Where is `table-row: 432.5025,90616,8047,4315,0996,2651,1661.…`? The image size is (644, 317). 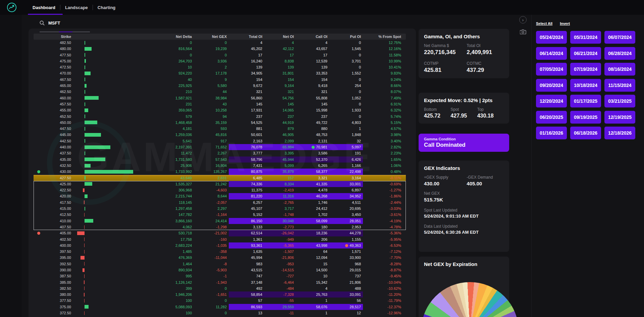 table-row: 432.5025,90616,8047,4315,0996,2651,1661.… is located at coordinates (220, 166).